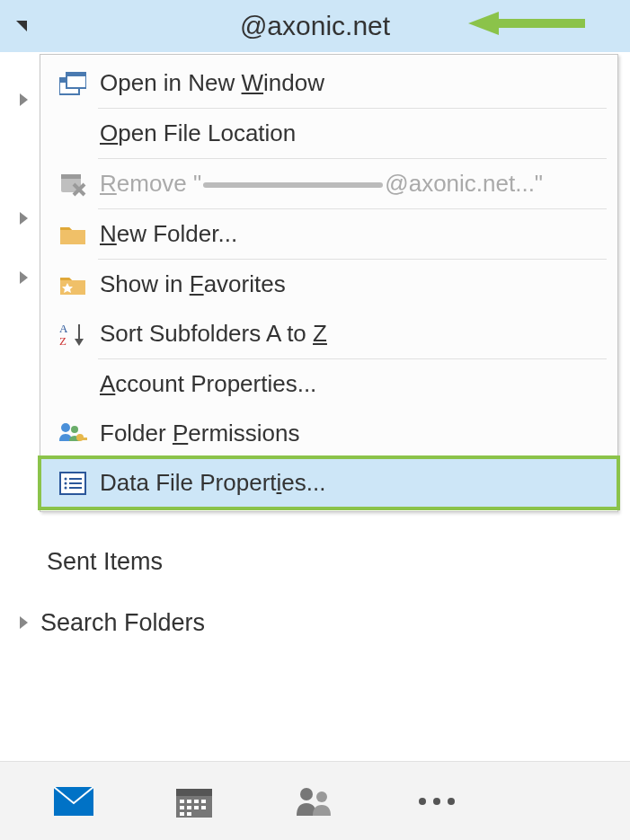  Describe the element at coordinates (315, 623) in the screenshot. I see `folder-search-folders: Search Folders` at that location.